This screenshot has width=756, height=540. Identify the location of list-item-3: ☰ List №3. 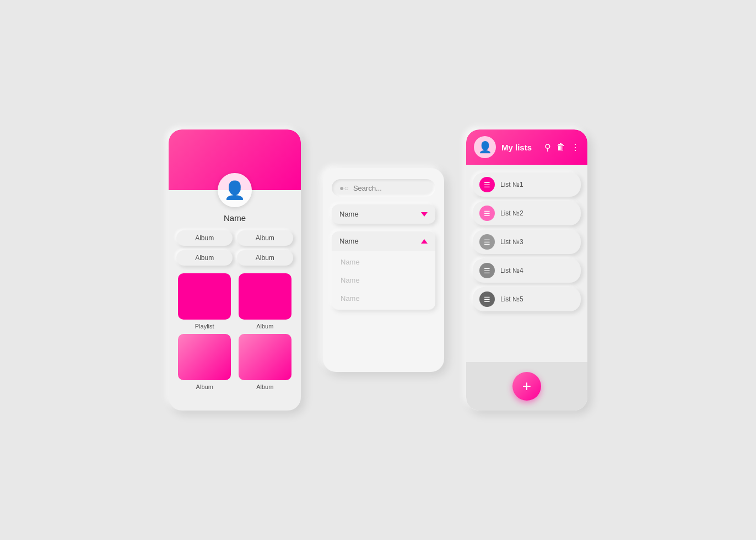
(527, 242).